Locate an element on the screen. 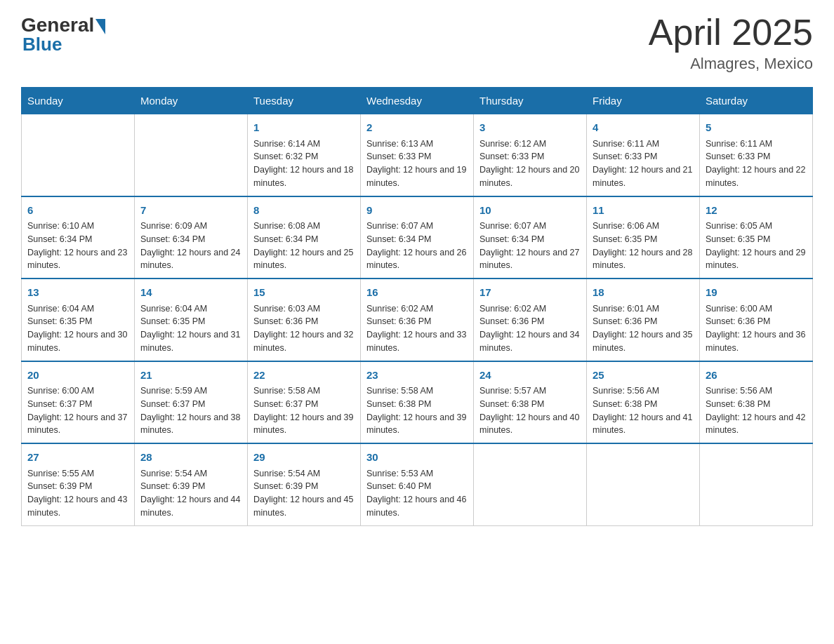  calendar-cell: 22Sunrise: 5:58 AMSunset: 6:37 PMDayligh… is located at coordinates (305, 403).